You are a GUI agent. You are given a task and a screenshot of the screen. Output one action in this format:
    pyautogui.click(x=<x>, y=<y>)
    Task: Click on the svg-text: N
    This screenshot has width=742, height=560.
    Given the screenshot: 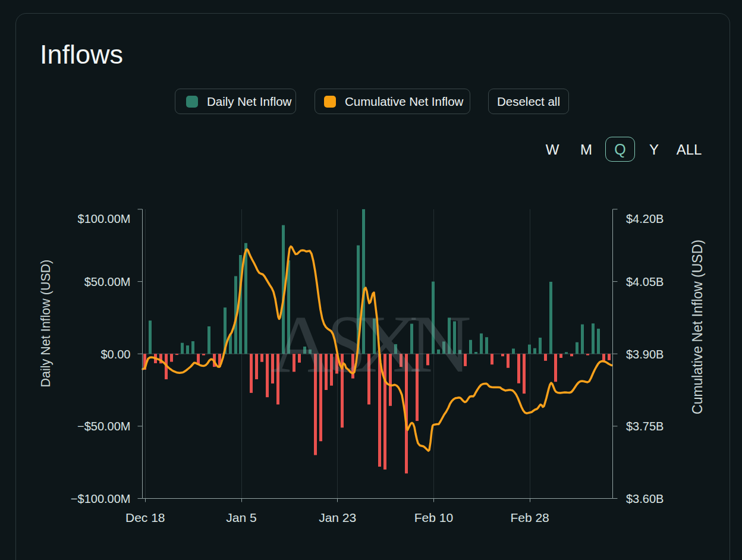 What is the action you would take?
    pyautogui.click(x=440, y=344)
    